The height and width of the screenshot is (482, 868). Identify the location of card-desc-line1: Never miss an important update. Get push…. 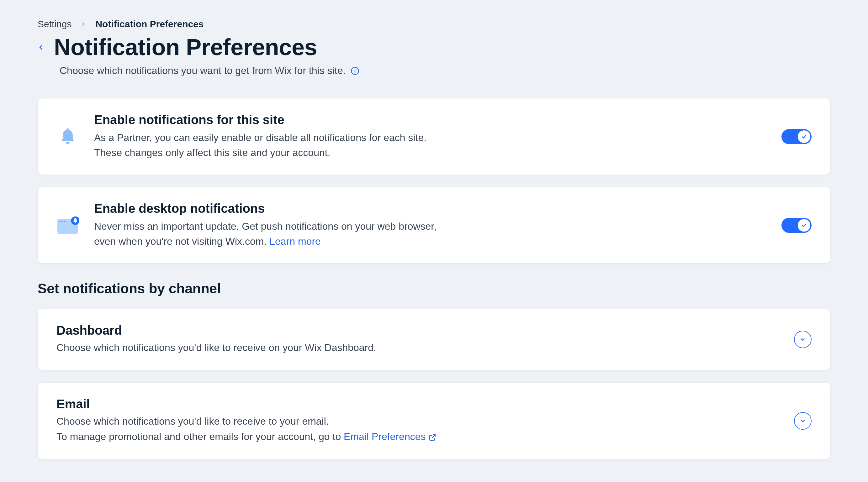
(265, 226).